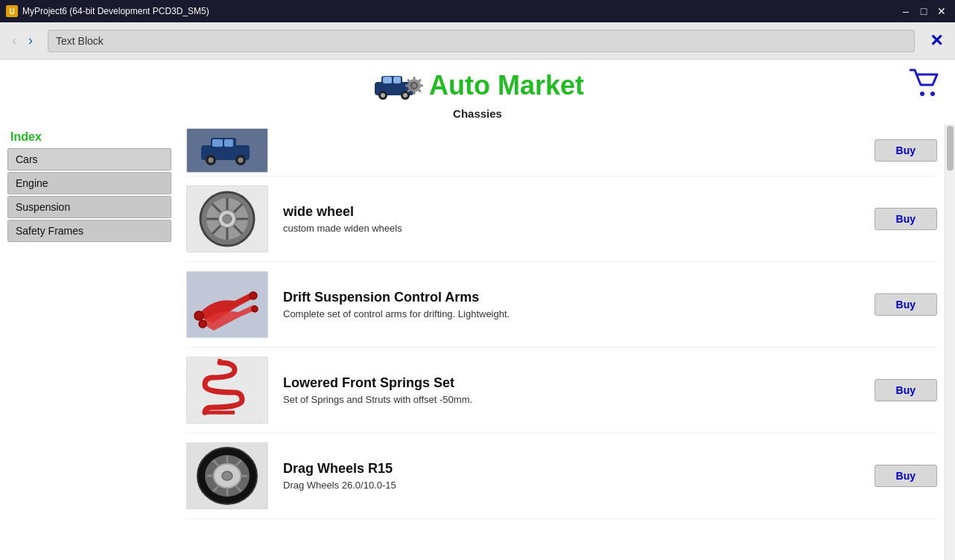  I want to click on maximize-button: □, so click(924, 11).